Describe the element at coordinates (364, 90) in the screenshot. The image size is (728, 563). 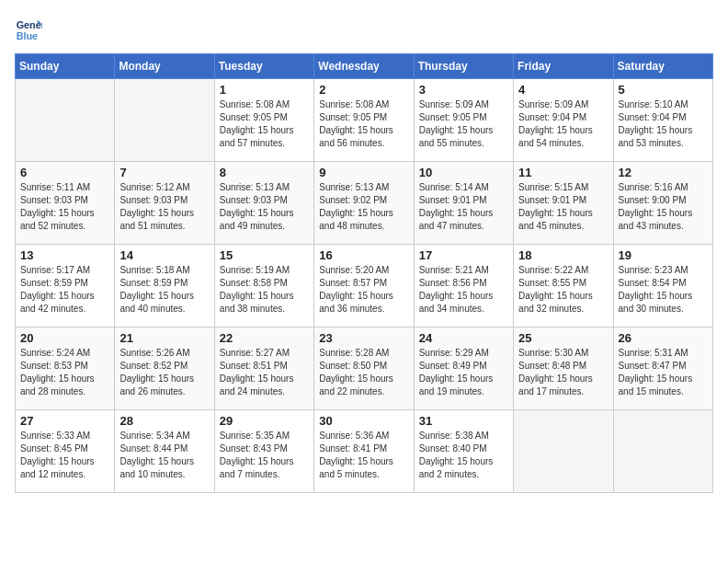
I see `day-number: 2` at that location.